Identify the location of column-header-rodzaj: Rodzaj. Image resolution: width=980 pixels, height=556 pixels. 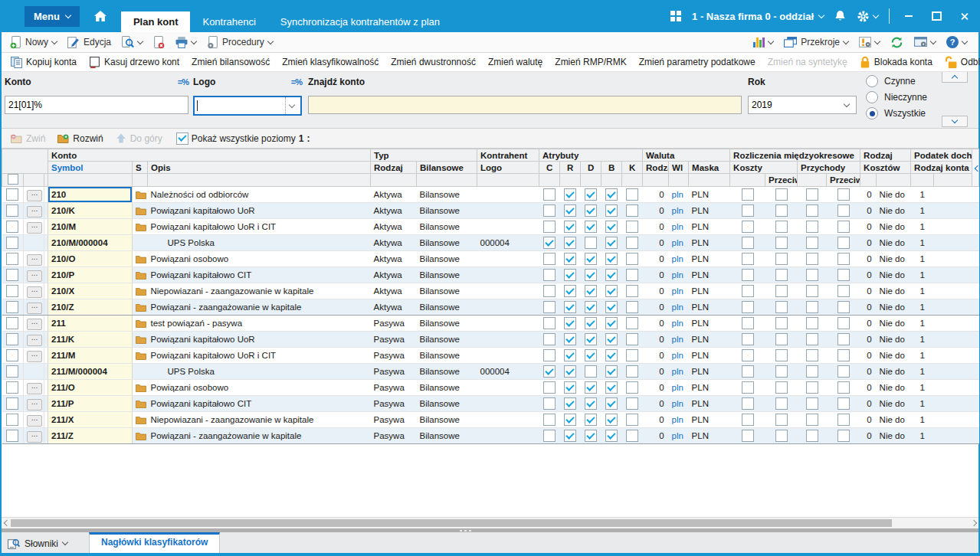
(394, 168).